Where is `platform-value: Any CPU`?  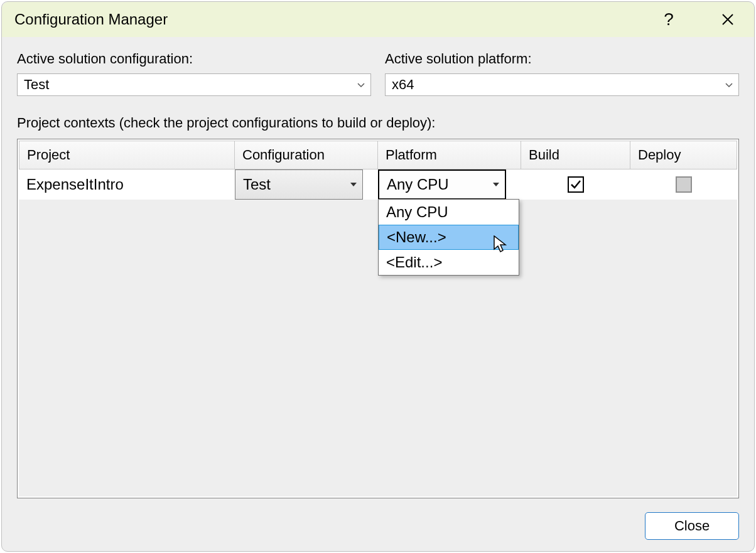
platform-value: Any CPU is located at coordinates (440, 185).